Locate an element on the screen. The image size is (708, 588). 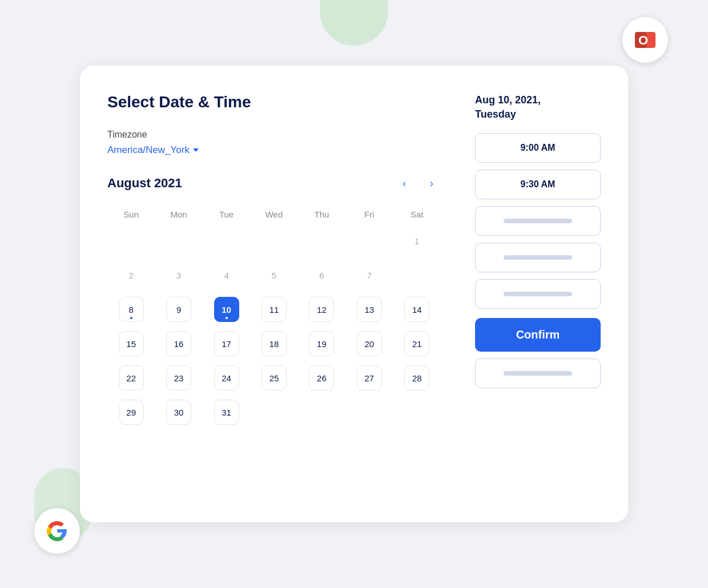
cal-day-26: 26 is located at coordinates (322, 378).